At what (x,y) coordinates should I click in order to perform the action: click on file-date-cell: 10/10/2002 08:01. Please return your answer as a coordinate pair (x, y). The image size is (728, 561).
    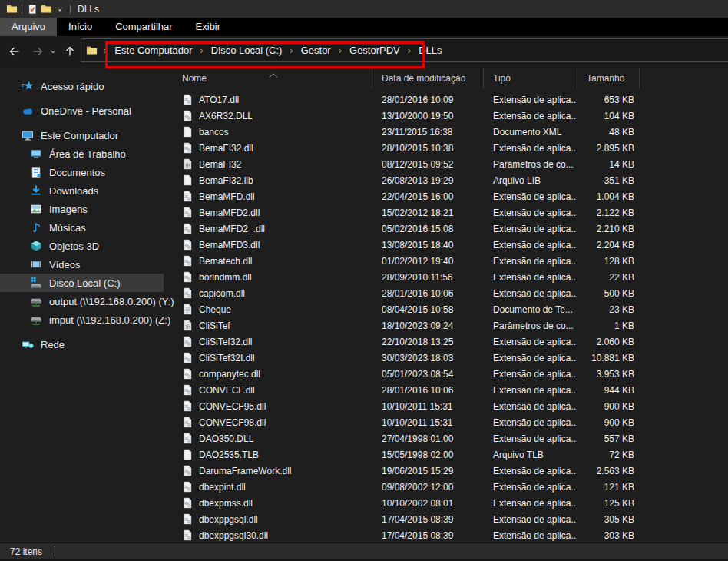
    Looking at the image, I should click on (429, 503).